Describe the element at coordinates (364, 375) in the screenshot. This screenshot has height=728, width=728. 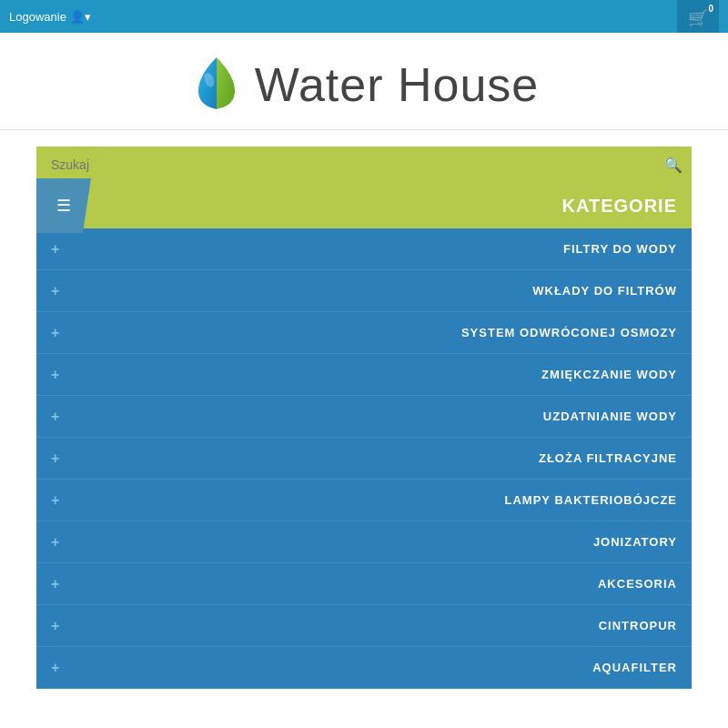
I see `category-item: +ZMIĘKCZANIE WODY` at that location.